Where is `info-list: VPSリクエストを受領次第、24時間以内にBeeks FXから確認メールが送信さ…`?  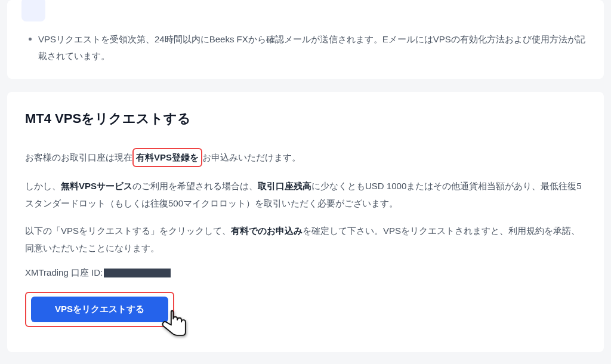
info-list: VPSリクエストを受領次第、24時間以内にBeeks FXから確認メールが送信さ… is located at coordinates (306, 48).